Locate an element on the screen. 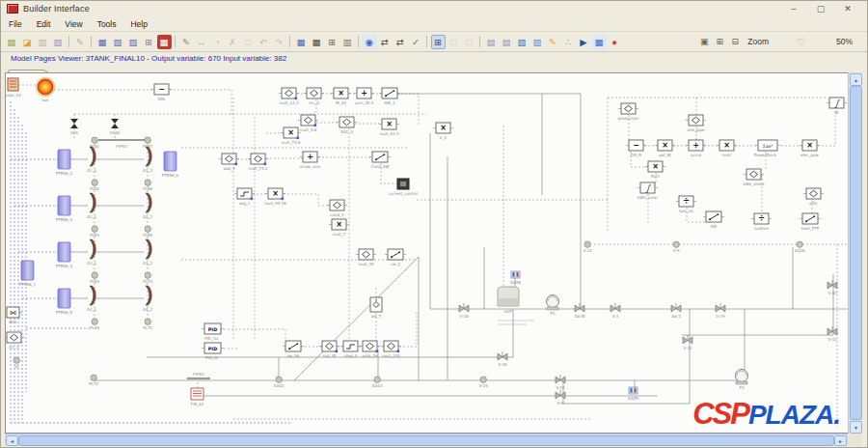  scroll-down-button: ▼ is located at coordinates (856, 427).